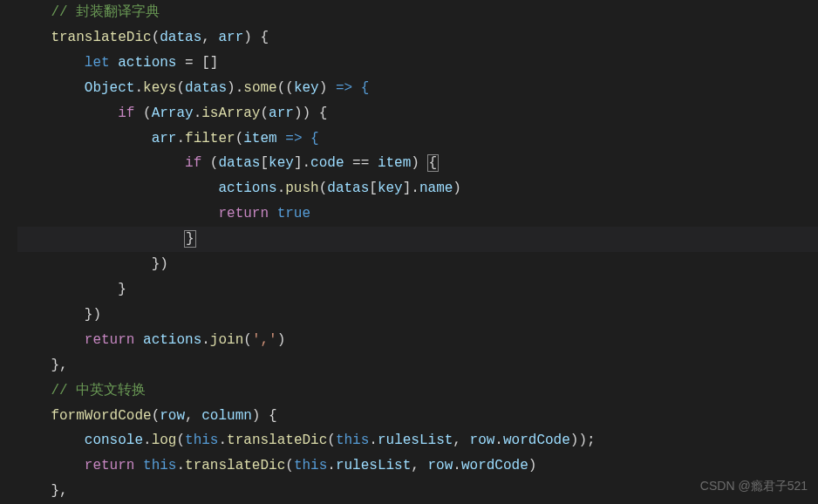  I want to click on code-line: if (Array.isArray(arr)) {, so click(418, 113).